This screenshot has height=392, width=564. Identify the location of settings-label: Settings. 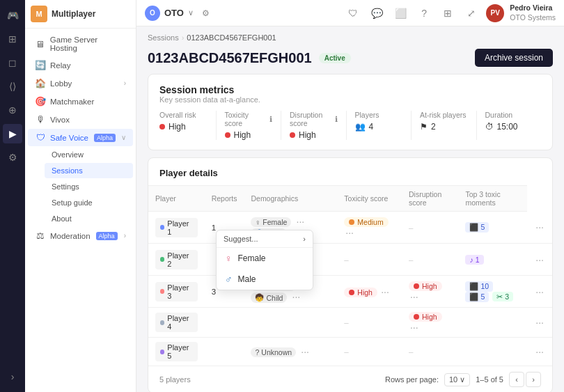
(65, 187).